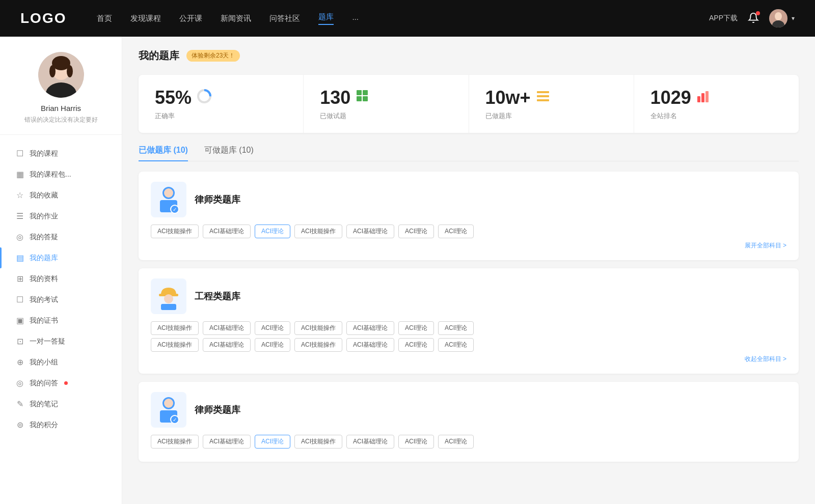 This screenshot has width=815, height=504. I want to click on sidebar-item-groups: ⊕ 我的小组, so click(61, 362).